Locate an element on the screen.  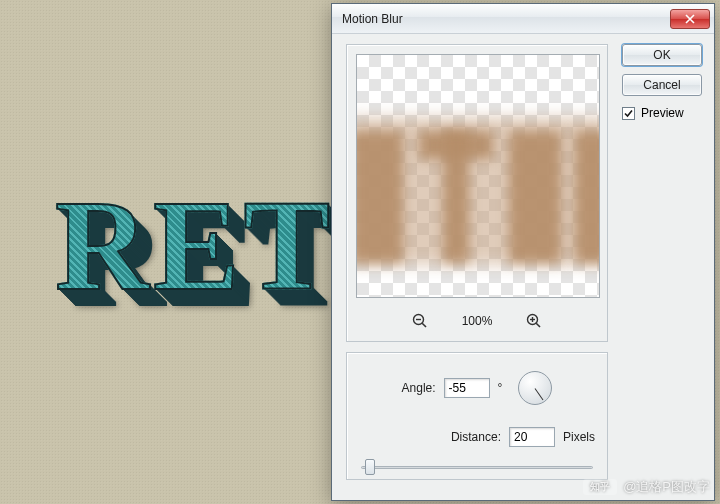
preview-checkbox is located at coordinates (628, 114).